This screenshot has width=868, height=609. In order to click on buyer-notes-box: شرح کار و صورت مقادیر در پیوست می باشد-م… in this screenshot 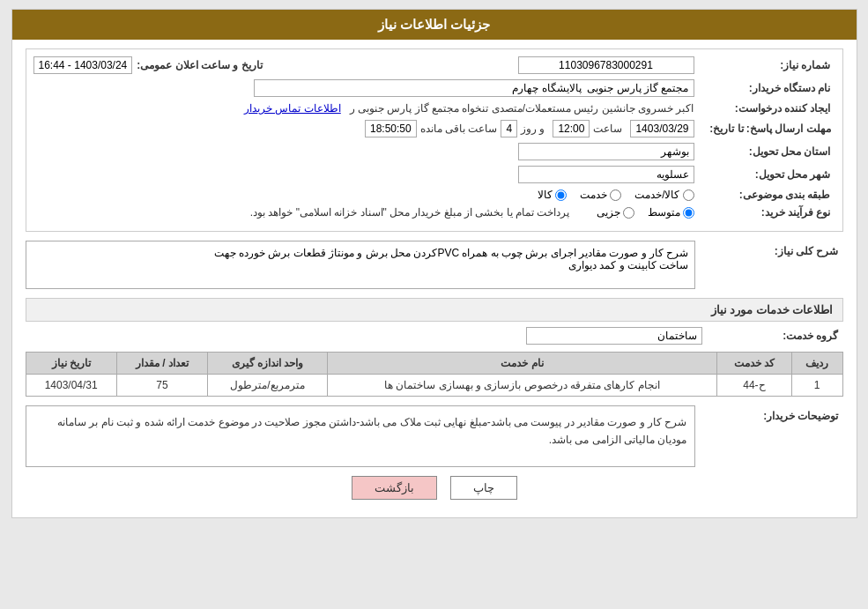, I will do `click(360, 436)`.